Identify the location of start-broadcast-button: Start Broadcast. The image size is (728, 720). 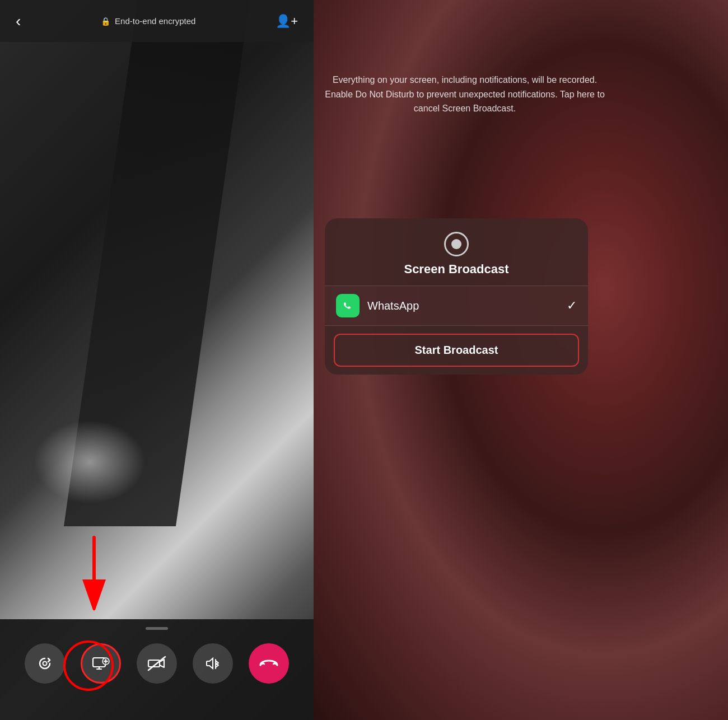
(456, 350).